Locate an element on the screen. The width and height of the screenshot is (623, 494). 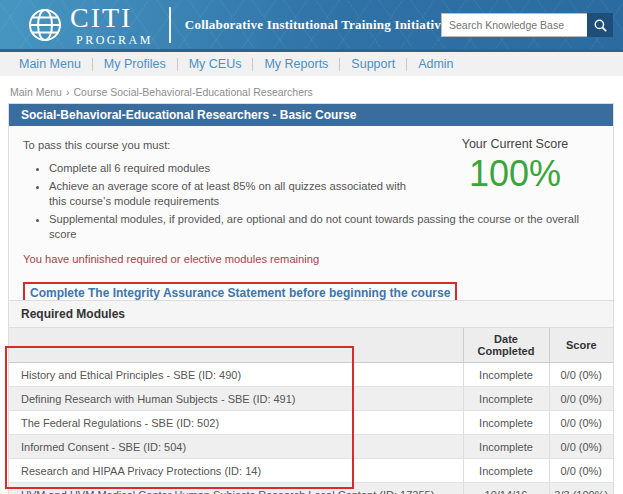
logo-program: PROGRAM is located at coordinates (114, 40).